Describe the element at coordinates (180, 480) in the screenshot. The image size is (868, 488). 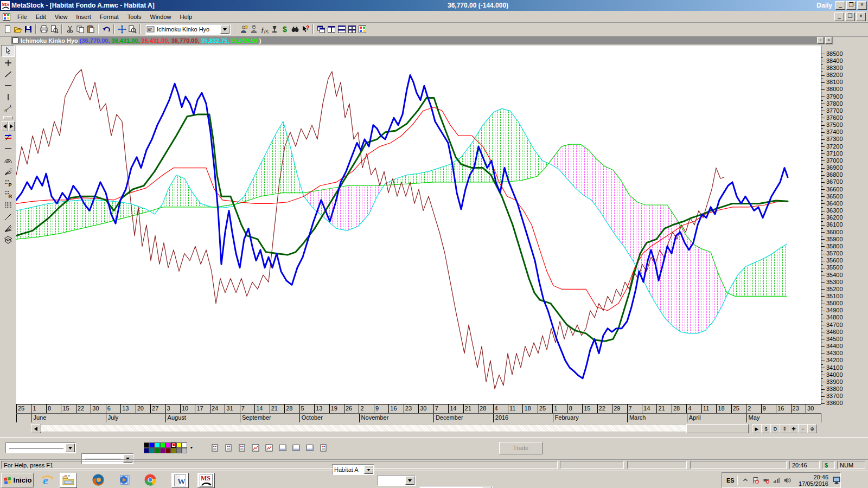
I see `word-icon: W` at that location.